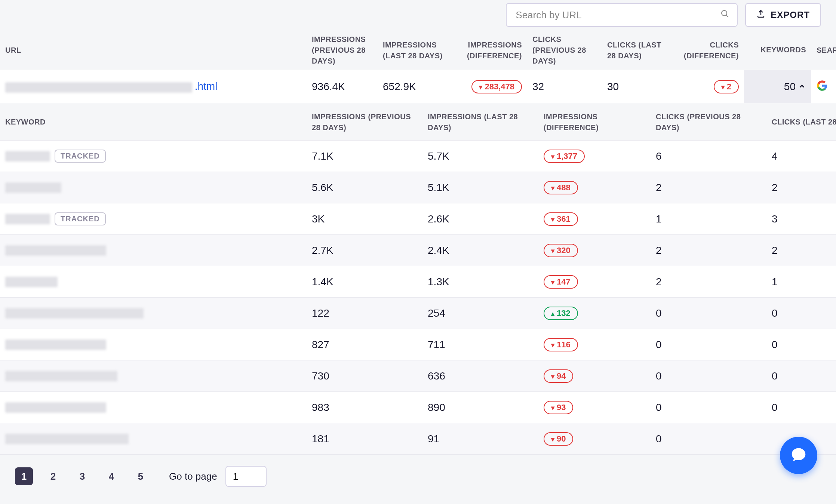 The width and height of the screenshot is (836, 504). What do you see at coordinates (439, 282) in the screenshot?
I see `kw-imp-last: 1.3K` at bounding box center [439, 282].